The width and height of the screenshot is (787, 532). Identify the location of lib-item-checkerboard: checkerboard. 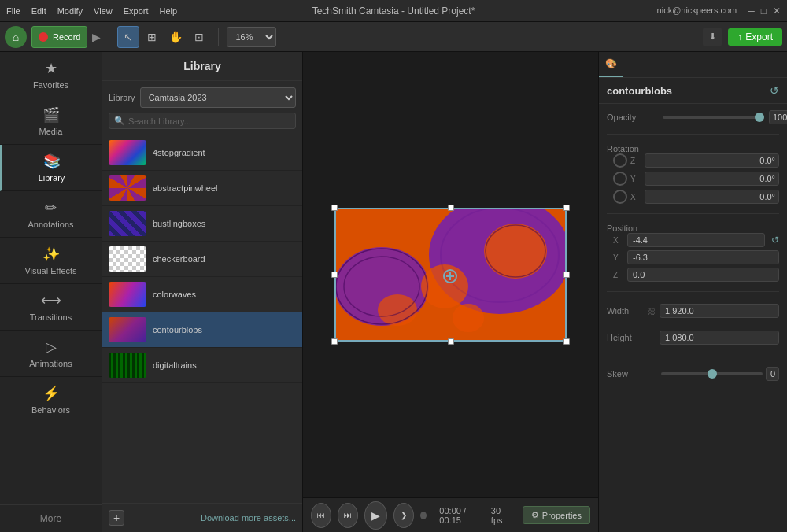
(202, 260).